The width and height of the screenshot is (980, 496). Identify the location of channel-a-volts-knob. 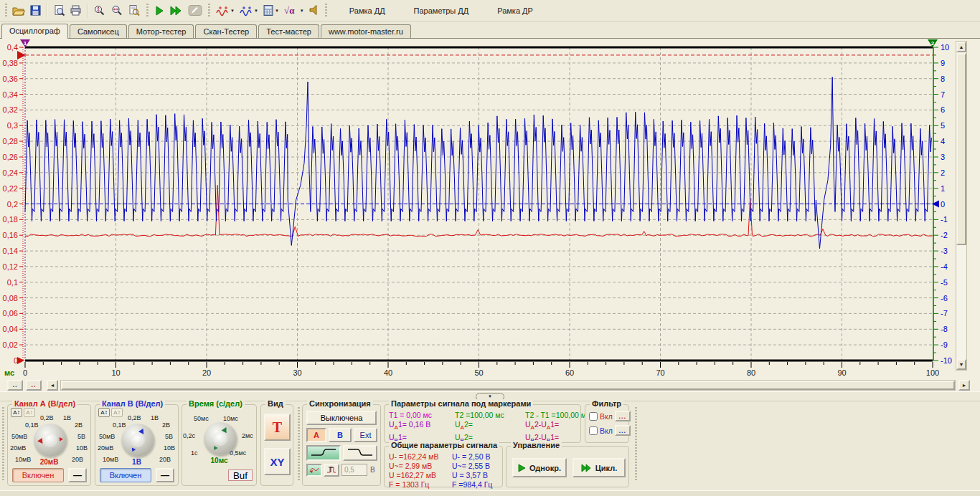
(50, 440).